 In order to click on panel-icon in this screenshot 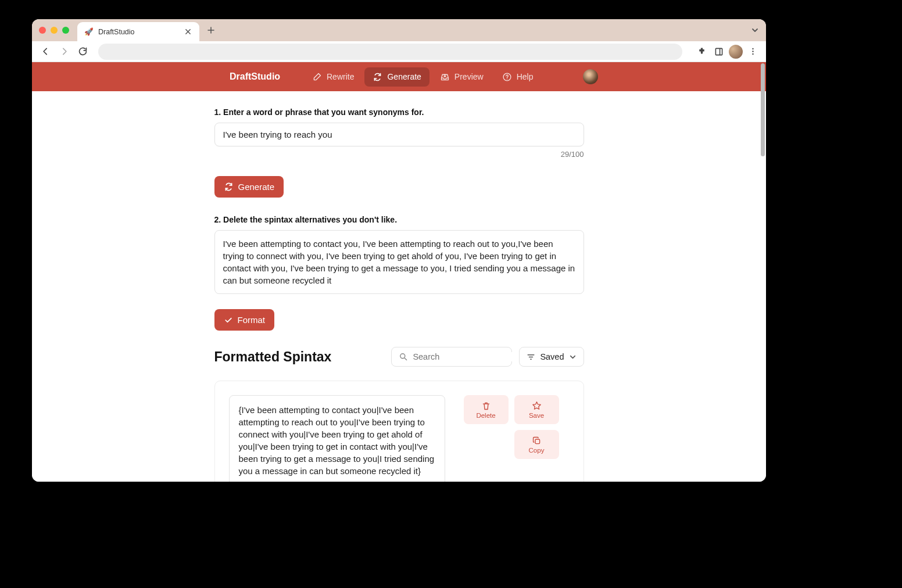, I will do `click(719, 52)`.